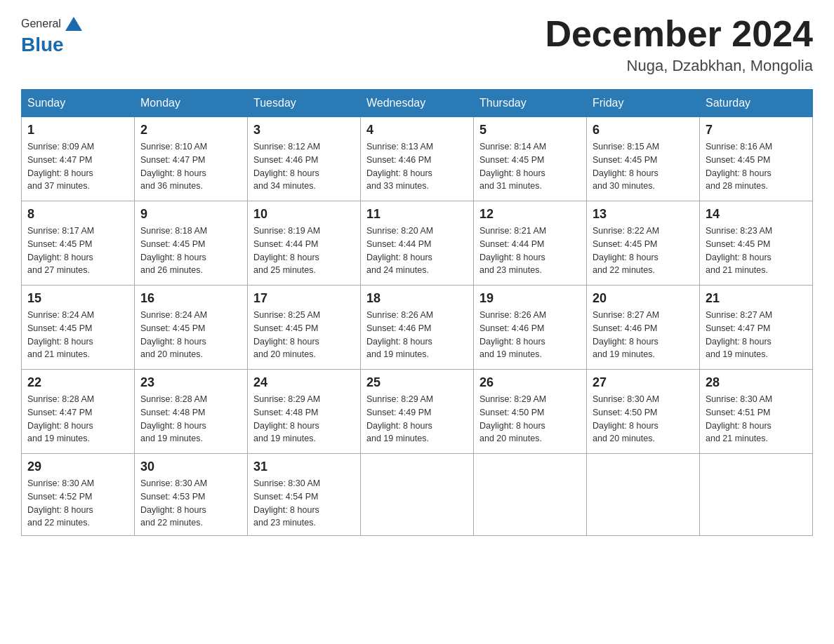 The image size is (834, 644). Describe the element at coordinates (417, 130) in the screenshot. I see `day-number: 4` at that location.